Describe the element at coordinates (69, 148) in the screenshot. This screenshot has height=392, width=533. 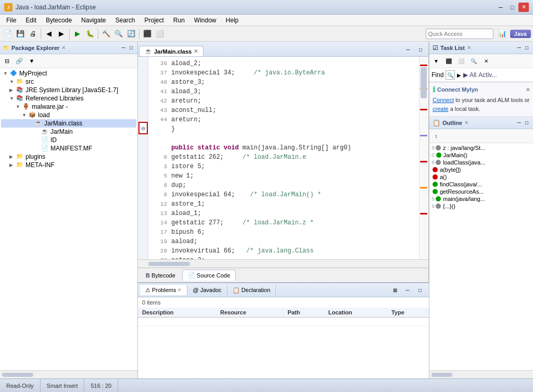
I see `tree-item-manifest: 📄 MANIFEST.MF` at that location.